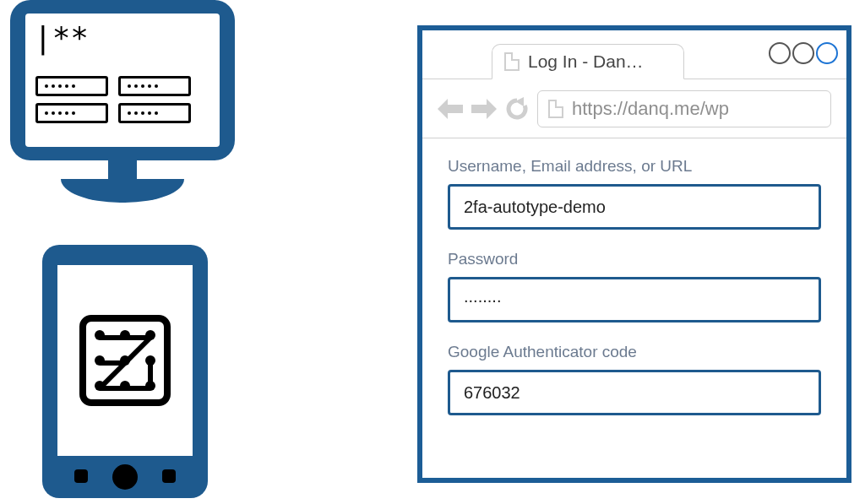  I want to click on monitor-base-icon, so click(122, 191).